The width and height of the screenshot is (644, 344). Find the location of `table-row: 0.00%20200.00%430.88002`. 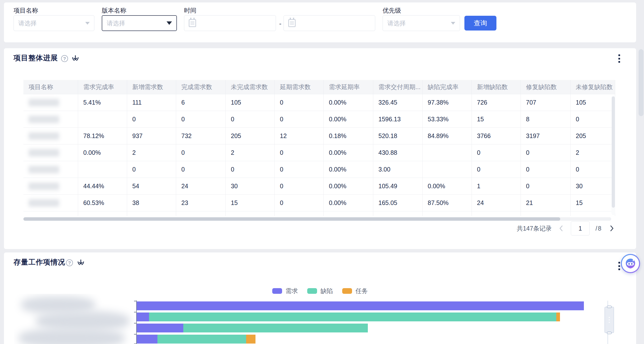

table-row: 0.00%20200.00%430.88002 is located at coordinates (320, 153).